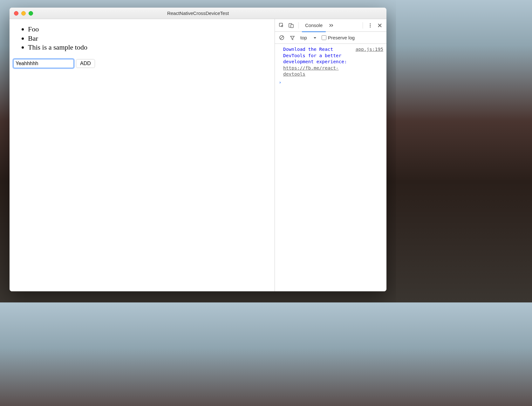 Image resolution: width=532 pixels, height=406 pixels. Describe the element at coordinates (380, 25) in the screenshot. I see `close-devtools-icon` at that location.